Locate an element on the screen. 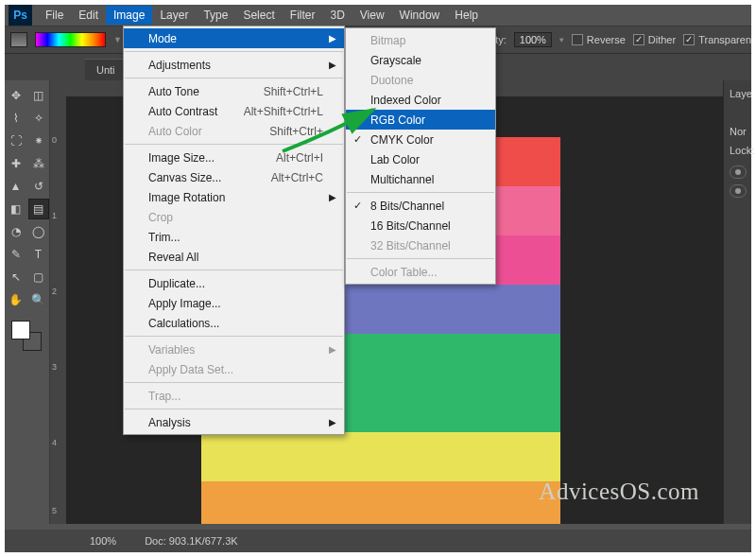 The height and width of the screenshot is (557, 756). dither-checkbox: ✓Dither is located at coordinates (654, 40).